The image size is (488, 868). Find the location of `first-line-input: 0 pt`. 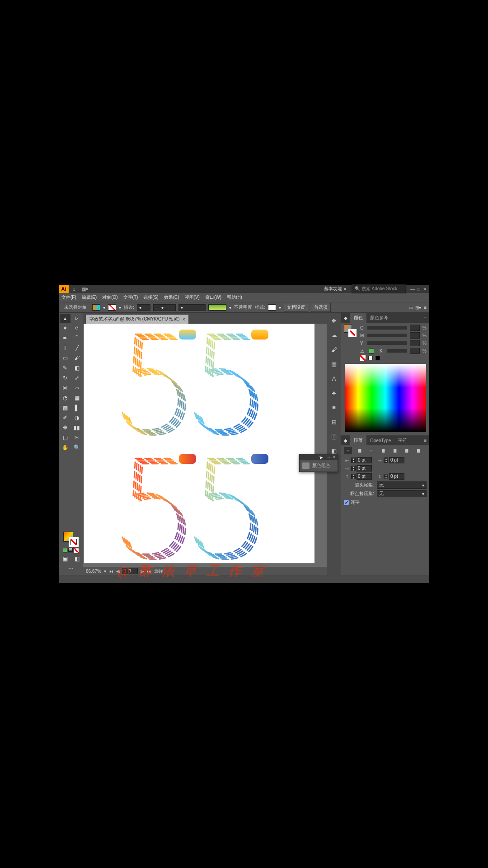

first-line-input: 0 pt is located at coordinates (364, 468).